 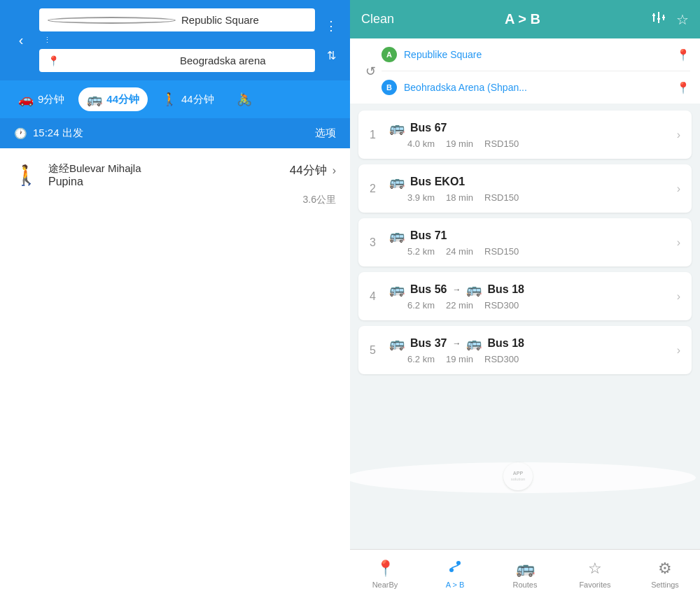 I want to click on right-origin-text: Republike Square, so click(x=536, y=55).